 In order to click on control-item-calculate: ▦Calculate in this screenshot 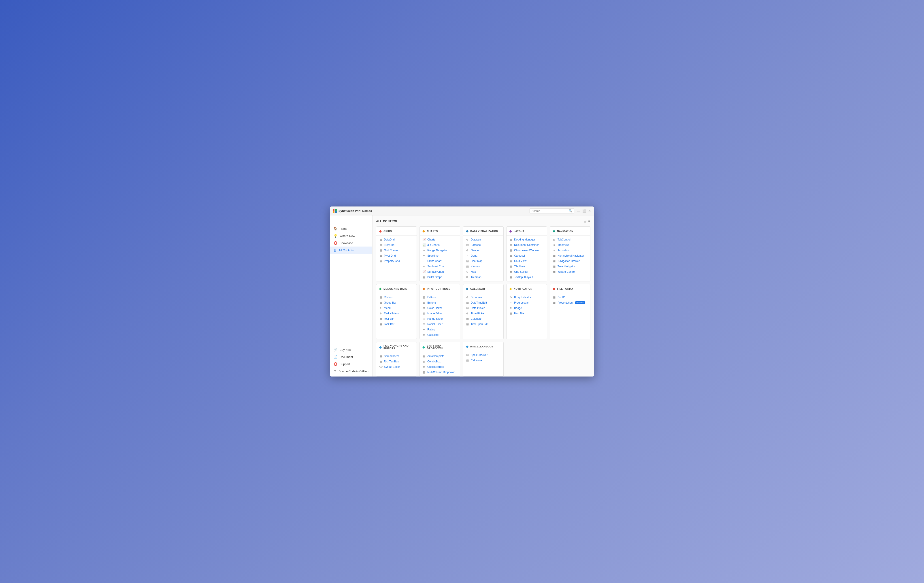, I will do `click(483, 360)`.